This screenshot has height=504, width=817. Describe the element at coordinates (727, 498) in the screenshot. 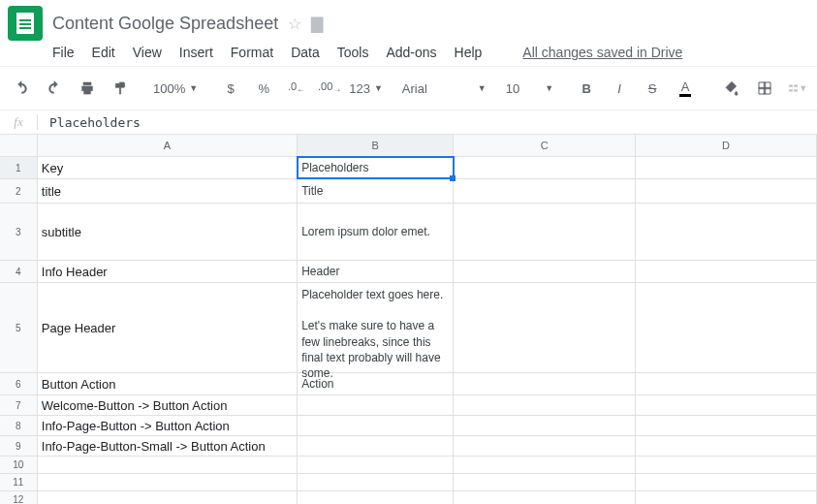

I see `cell-D12` at that location.